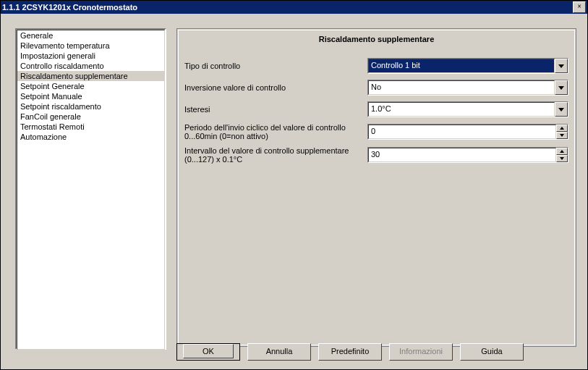 Image resolution: width=588 pixels, height=370 pixels. I want to click on ok-button: OK, so click(208, 352).